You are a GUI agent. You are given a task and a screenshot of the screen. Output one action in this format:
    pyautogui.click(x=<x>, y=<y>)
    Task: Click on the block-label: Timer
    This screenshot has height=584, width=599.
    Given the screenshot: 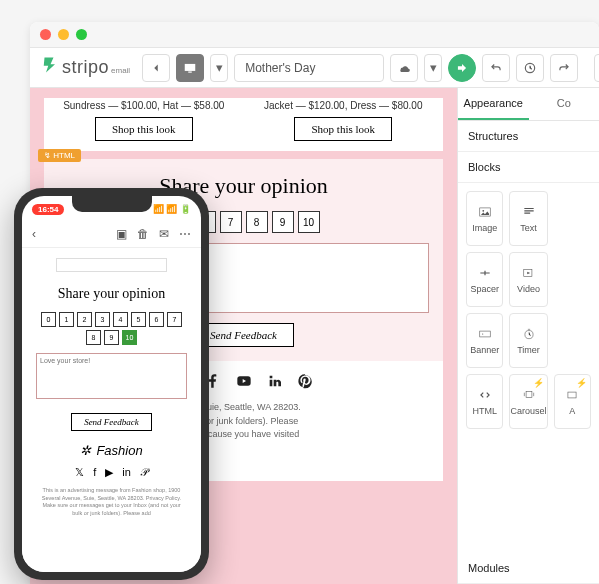 What is the action you would take?
    pyautogui.click(x=528, y=350)
    